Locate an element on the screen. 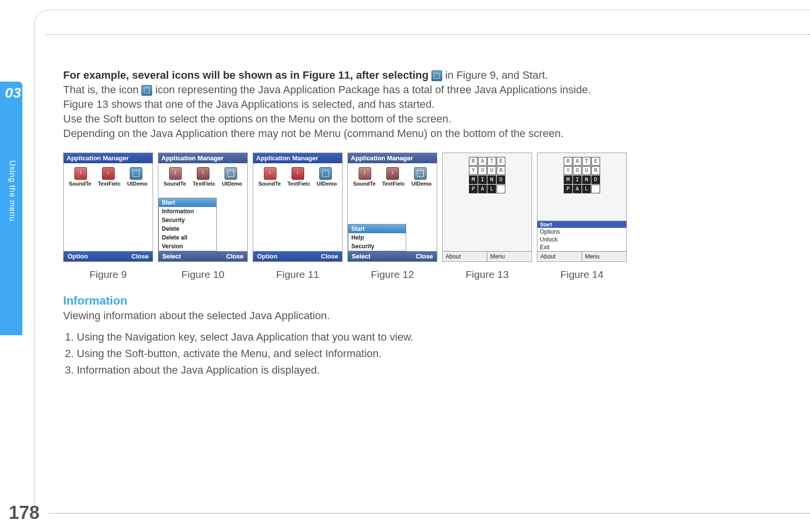 The image size is (810, 532). app-icons-row is located at coordinates (203, 172).